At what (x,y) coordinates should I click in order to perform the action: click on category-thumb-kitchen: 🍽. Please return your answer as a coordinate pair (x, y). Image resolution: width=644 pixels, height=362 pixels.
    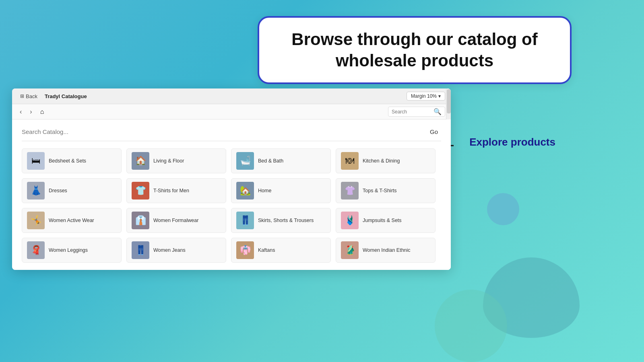
    Looking at the image, I should click on (350, 161).